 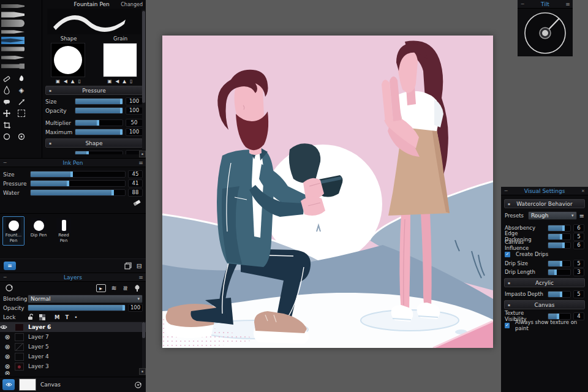 I want to click on lock-transparency-icon, so click(x=42, y=317).